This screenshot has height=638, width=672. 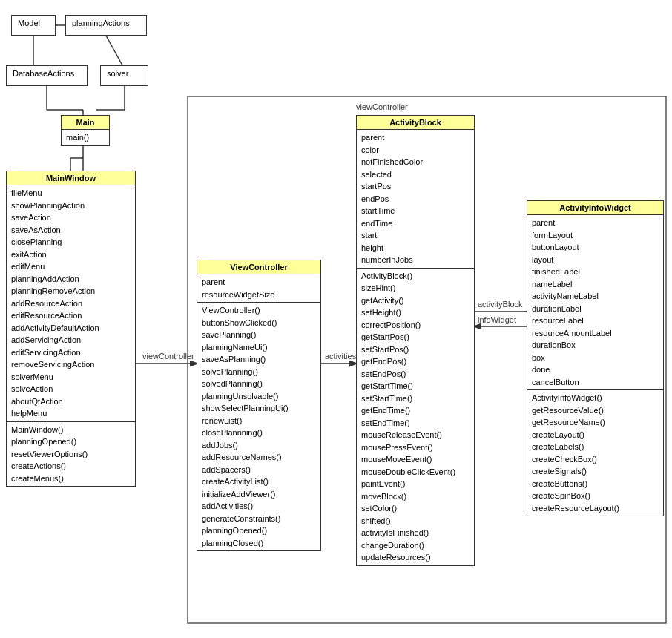 What do you see at coordinates (33, 25) in the screenshot?
I see `model-box: Model` at bounding box center [33, 25].